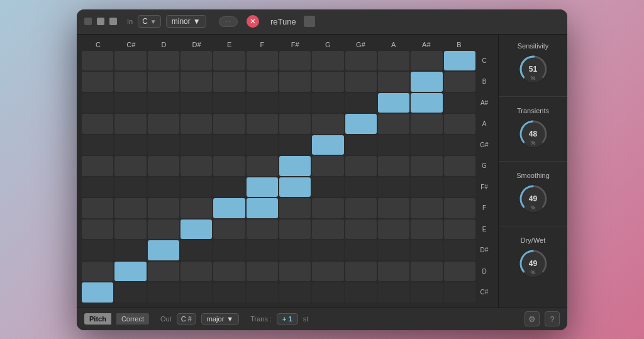 This screenshot has width=644, height=339. Describe the element at coordinates (253, 21) in the screenshot. I see `close-button: ✕` at that location.